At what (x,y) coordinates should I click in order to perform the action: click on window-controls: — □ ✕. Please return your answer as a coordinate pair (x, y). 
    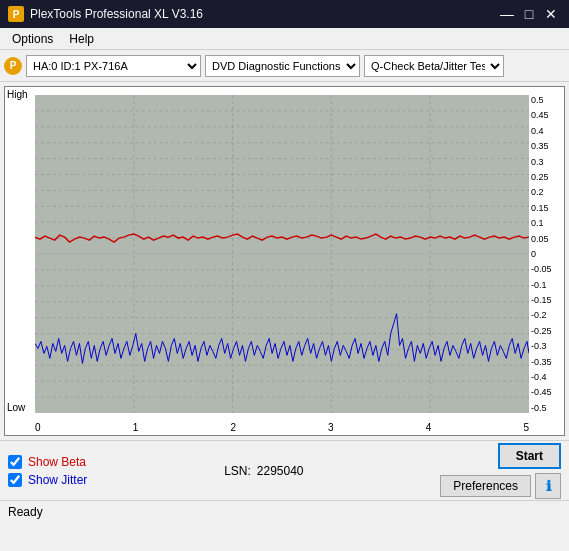
    Looking at the image, I should click on (529, 14).